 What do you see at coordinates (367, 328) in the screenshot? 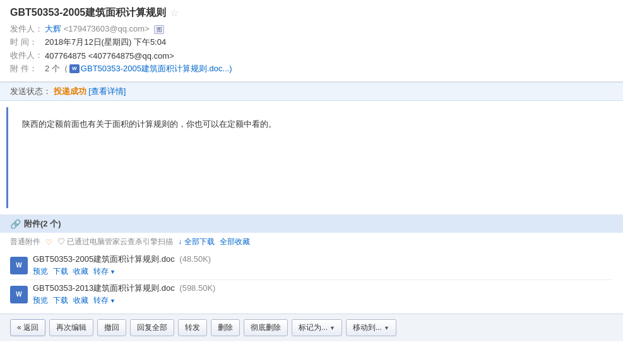
I see `move-to-button-label: 移动到...` at bounding box center [367, 328].